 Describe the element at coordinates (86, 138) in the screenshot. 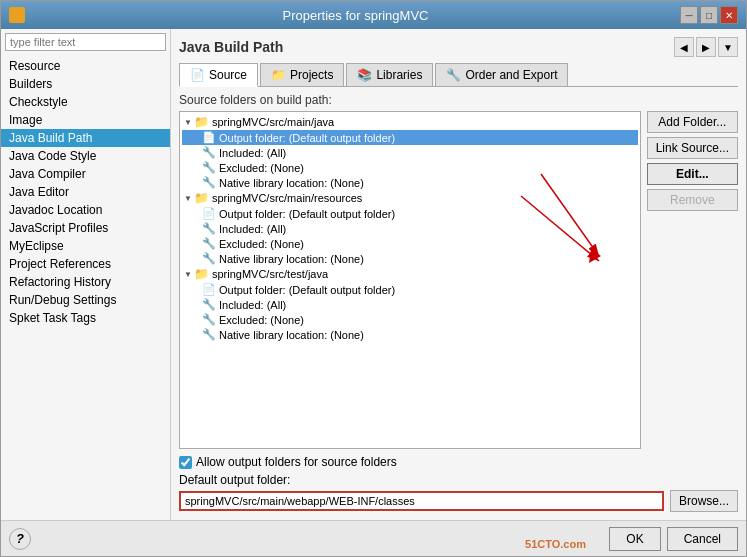

I see `sidebar-item-java-build-path: Java Build Path` at that location.